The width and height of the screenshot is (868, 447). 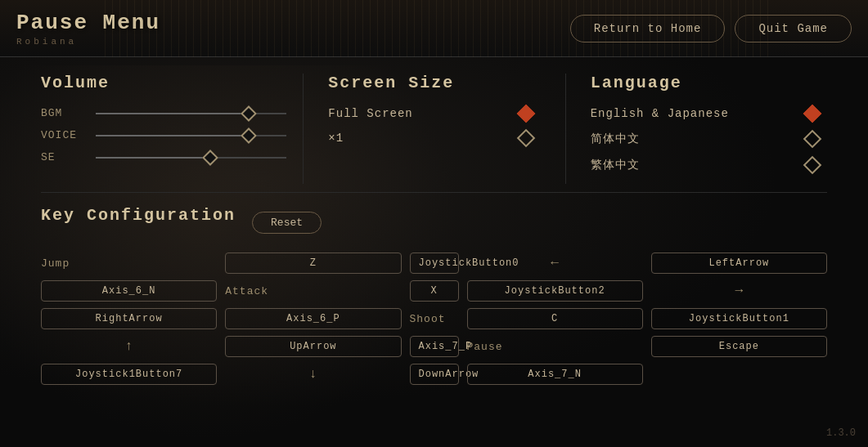 I want to click on jump-joystick: JoystickButton0, so click(x=434, y=263).